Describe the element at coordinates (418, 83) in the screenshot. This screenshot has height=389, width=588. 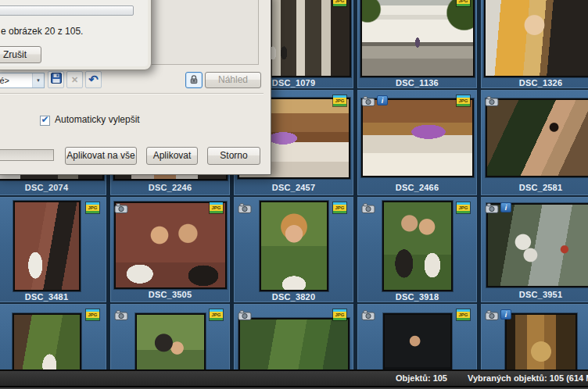
I see `thumbnail-label: DSC_1136` at that location.